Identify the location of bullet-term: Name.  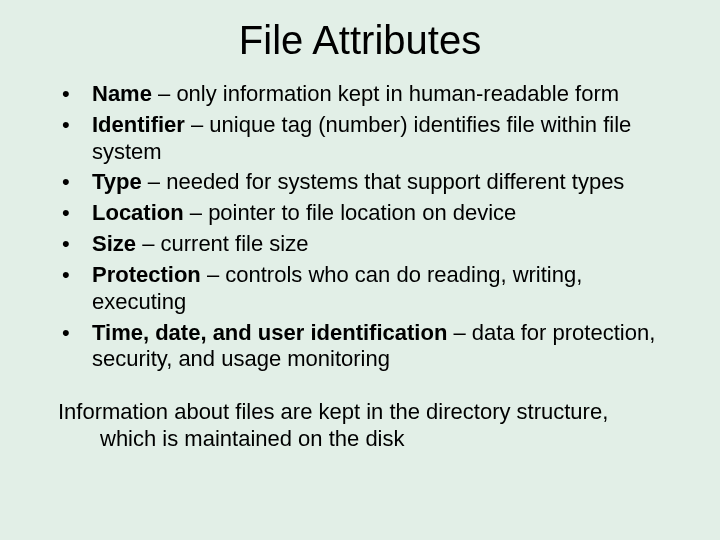
(122, 94).